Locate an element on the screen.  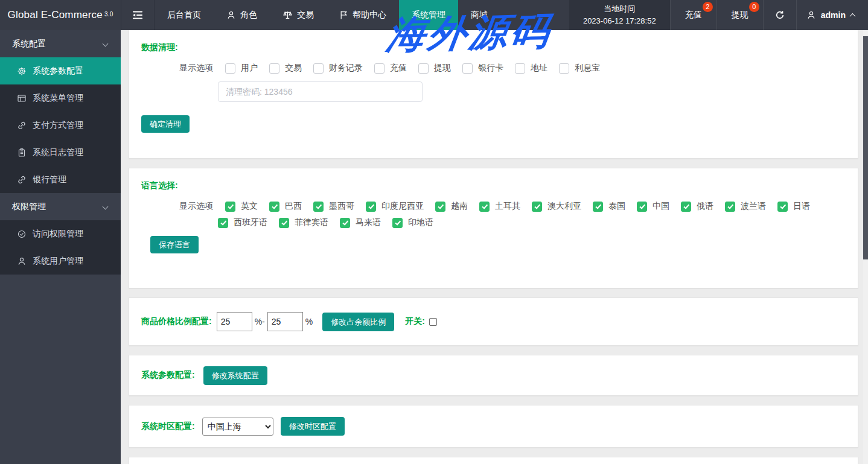
checkbox-lang-malay: 马来语 is located at coordinates (360, 223).